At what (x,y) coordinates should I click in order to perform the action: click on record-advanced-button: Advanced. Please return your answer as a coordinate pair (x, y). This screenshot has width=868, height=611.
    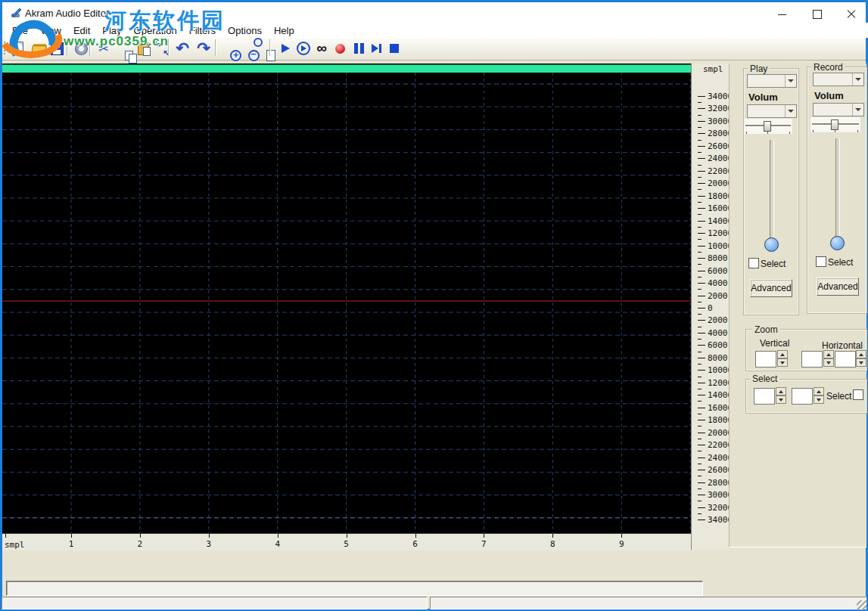
    Looking at the image, I should click on (838, 287).